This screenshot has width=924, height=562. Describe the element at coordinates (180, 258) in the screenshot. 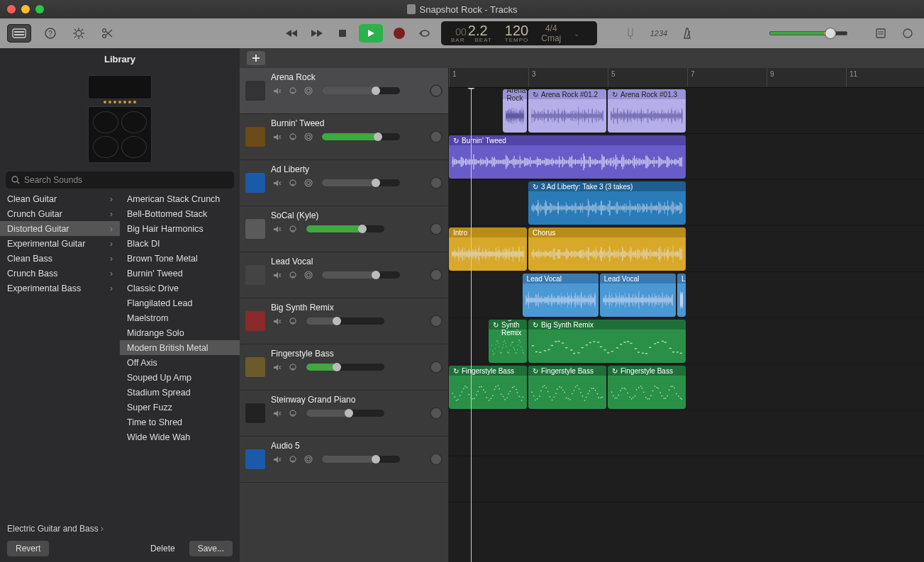

I see `preset-item: Brown Tone Metal` at that location.